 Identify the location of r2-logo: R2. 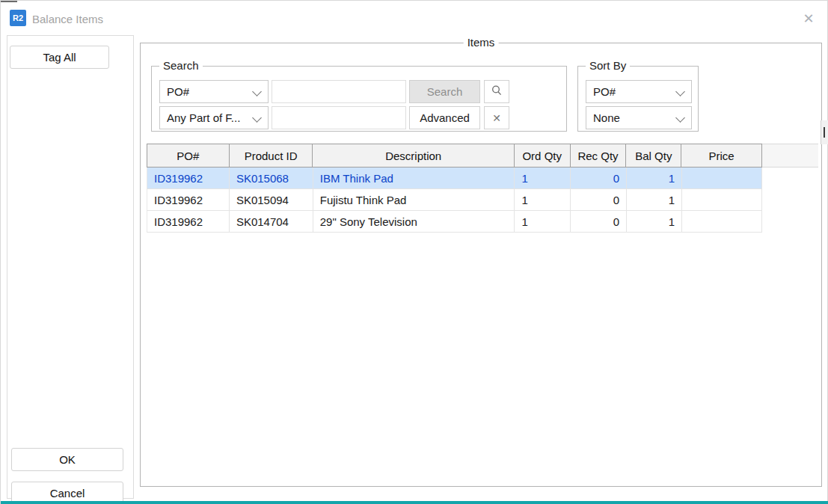
(18, 18).